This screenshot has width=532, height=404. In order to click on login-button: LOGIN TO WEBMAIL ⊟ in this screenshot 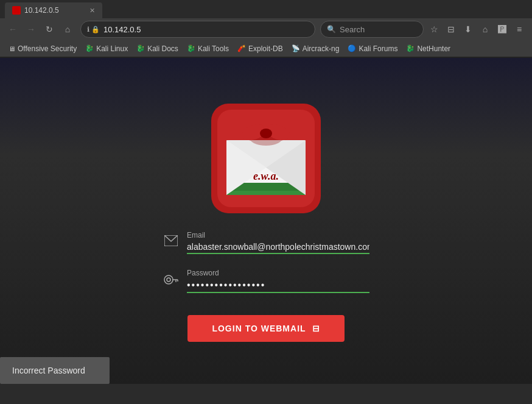, I will do `click(265, 328)`.